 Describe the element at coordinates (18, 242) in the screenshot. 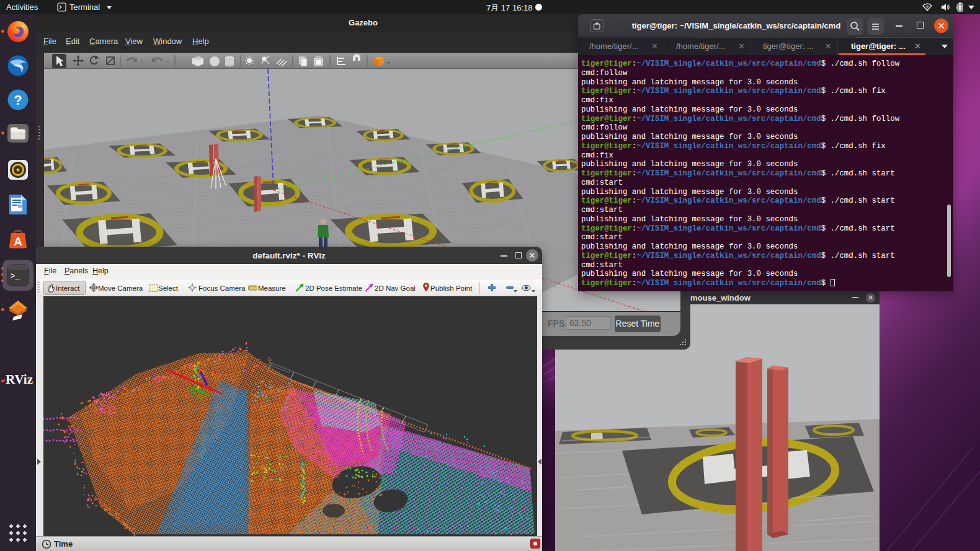

I see `svg-text: A` at that location.